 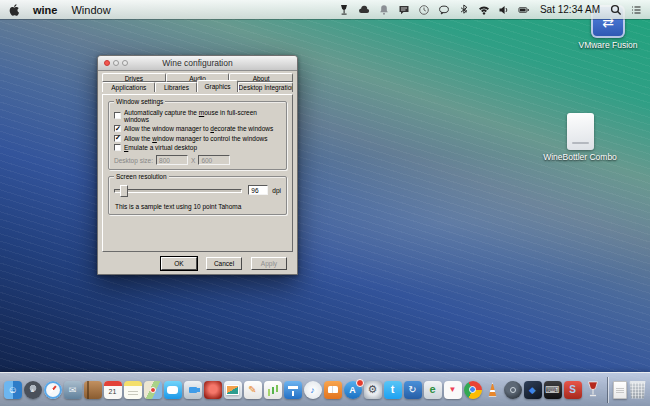 I want to click on dock-evernote, so click(x=433, y=390).